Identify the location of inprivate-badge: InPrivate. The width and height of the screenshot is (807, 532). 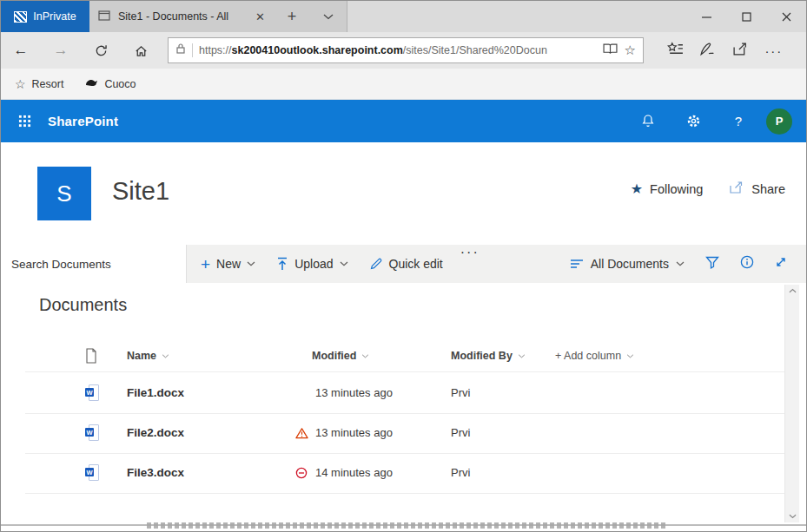
(45, 16).